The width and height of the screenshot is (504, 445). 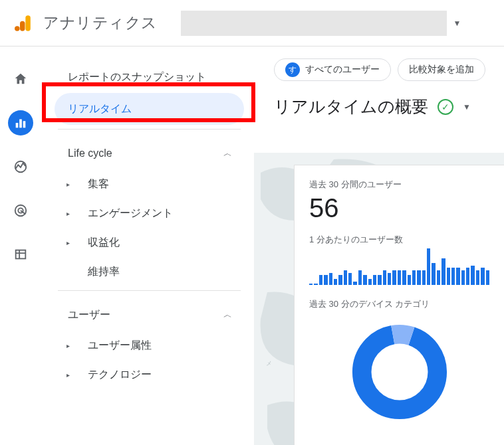 What do you see at coordinates (321, 23) in the screenshot?
I see `property-selector: ▼` at bounding box center [321, 23].